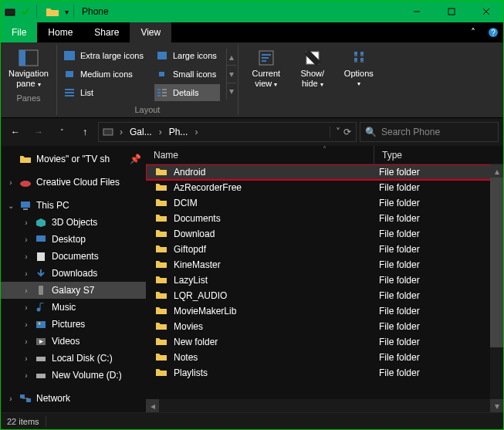  Describe the element at coordinates (266, 68) in the screenshot. I see `current-view-button: Current view ▾` at that location.